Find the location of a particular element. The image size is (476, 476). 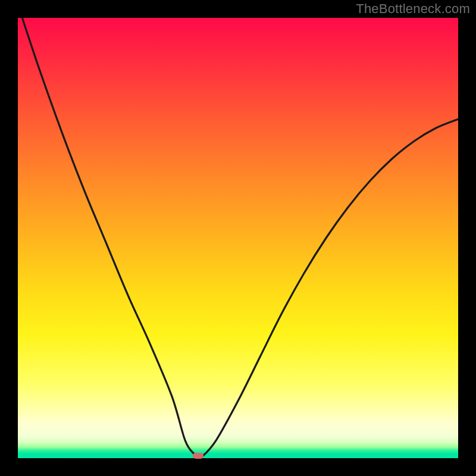

minimum-marker is located at coordinates (198, 456).